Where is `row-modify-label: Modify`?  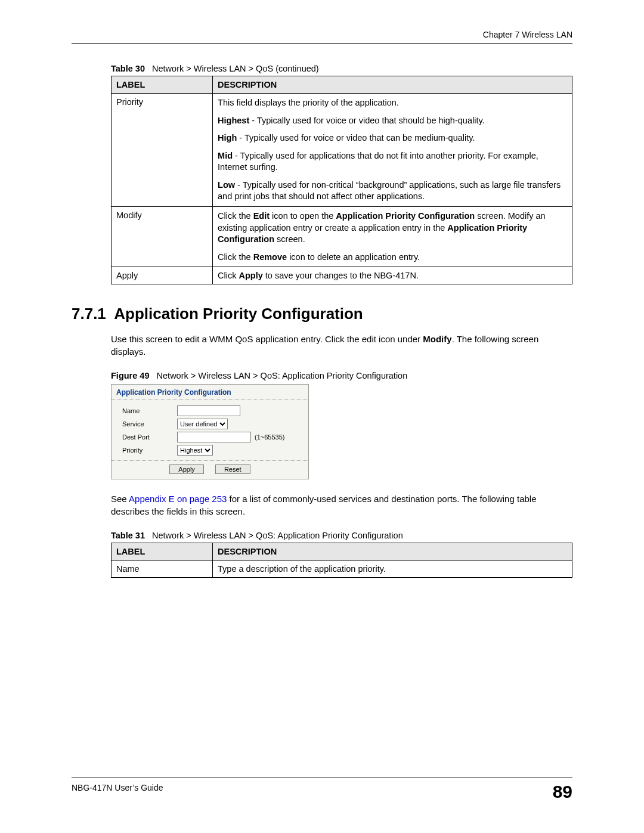
row-modify-label: Modify is located at coordinates (162, 236).